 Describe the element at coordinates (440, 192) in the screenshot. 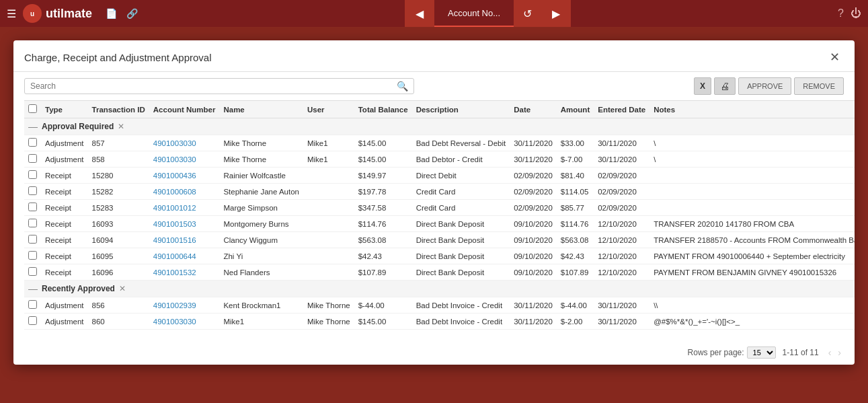

I see `table-row: Receipt 15282 4901000608 Stephanie Jane …` at that location.